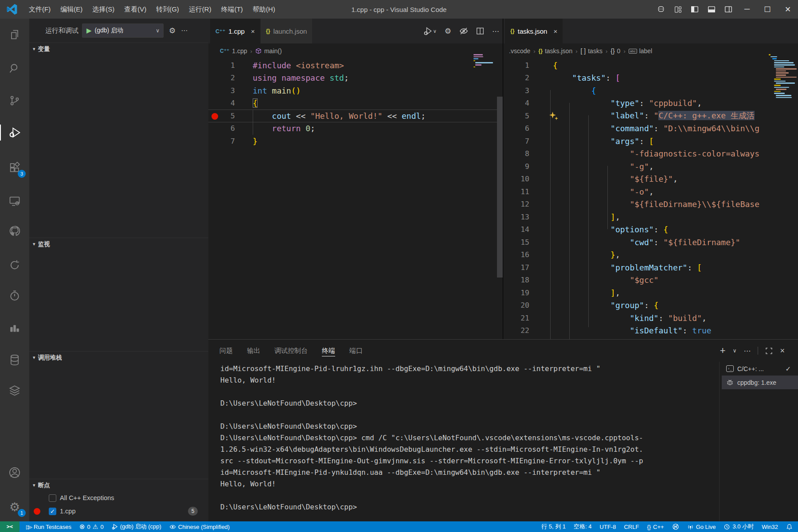 The height and width of the screenshot is (532, 798). I want to click on split-editor-icon, so click(480, 31).